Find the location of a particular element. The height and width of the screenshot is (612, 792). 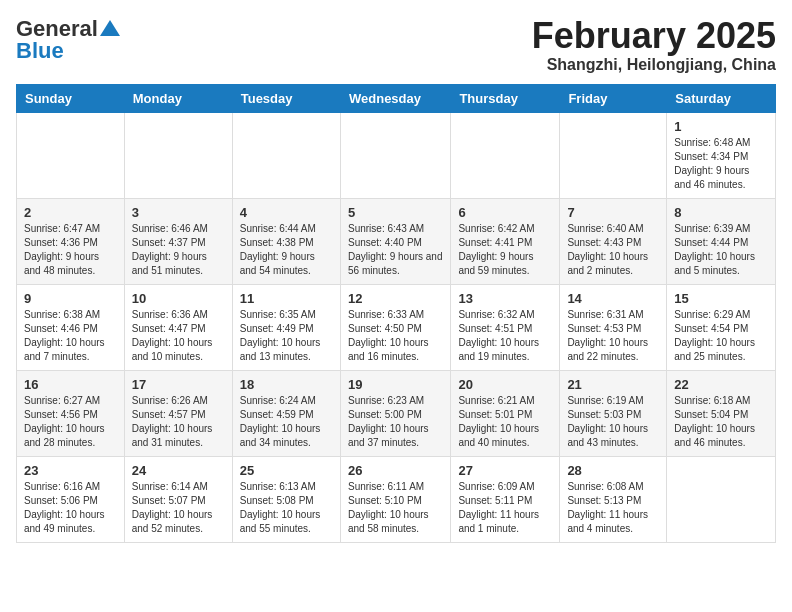

day-info: Sunrise: 6:21 AM Sunset: 5:01 PM Dayligh… is located at coordinates (505, 422).